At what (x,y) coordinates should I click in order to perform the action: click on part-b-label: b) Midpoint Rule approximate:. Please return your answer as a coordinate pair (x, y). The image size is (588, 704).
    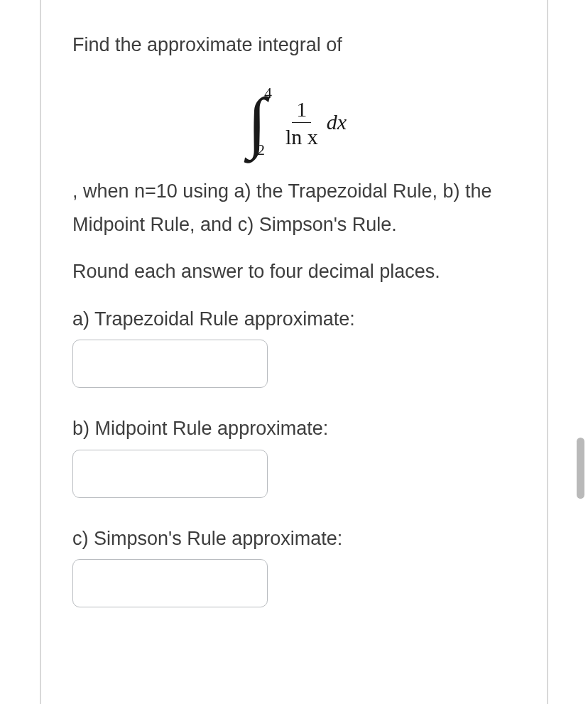
    Looking at the image, I should click on (294, 428).